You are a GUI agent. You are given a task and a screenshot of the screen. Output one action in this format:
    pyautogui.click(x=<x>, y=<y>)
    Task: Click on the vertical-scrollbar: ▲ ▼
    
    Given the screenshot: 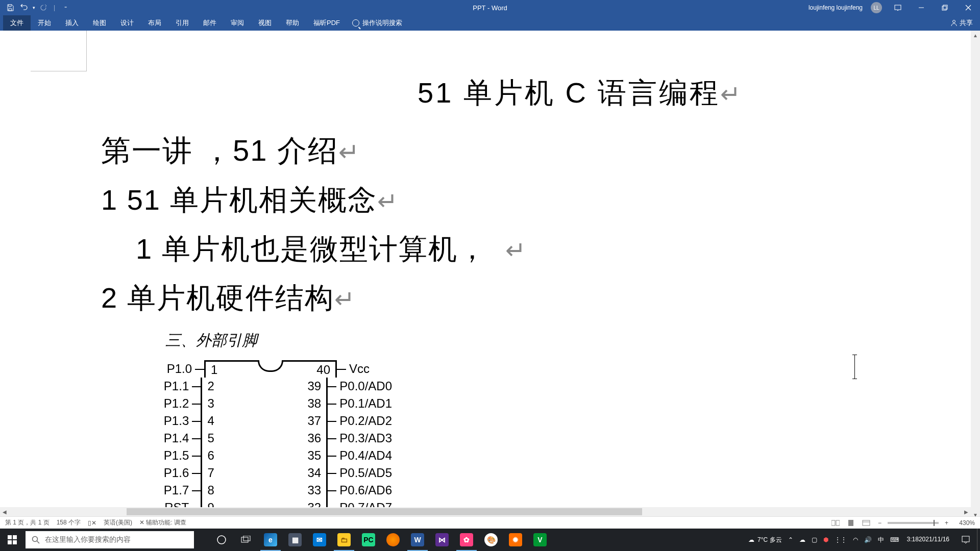 What is the action you would take?
    pyautogui.click(x=975, y=275)
    